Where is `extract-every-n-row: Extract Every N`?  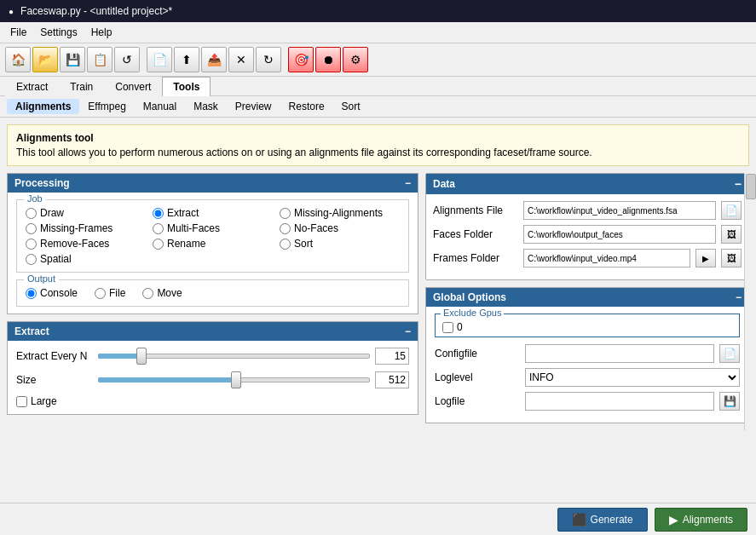
extract-every-n-row: Extract Every N is located at coordinates (213, 356).